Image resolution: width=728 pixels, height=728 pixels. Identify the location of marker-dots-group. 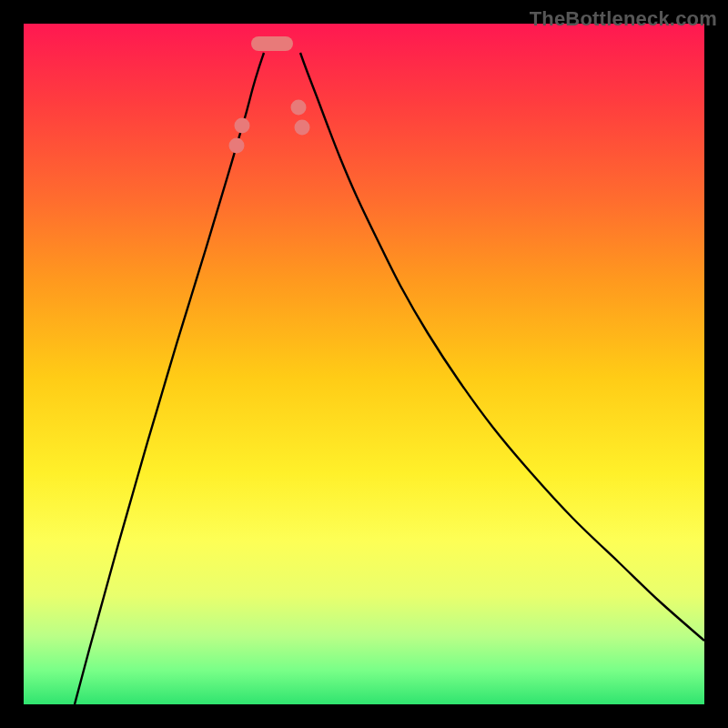
(269, 127).